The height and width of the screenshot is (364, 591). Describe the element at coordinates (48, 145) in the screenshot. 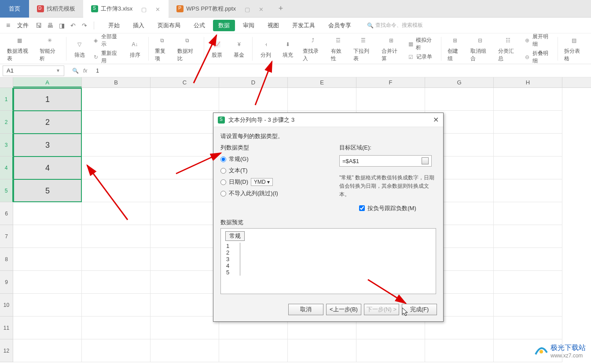

I see `cell: 3` at that location.